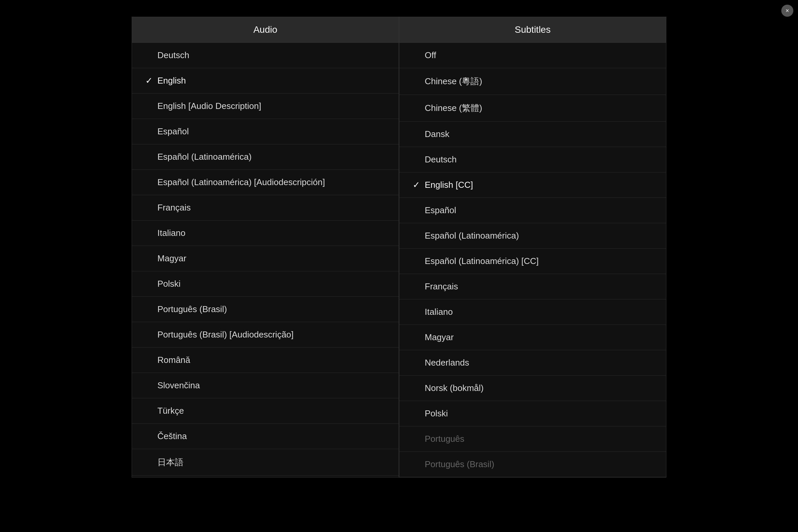 The image size is (798, 532). I want to click on audio-item-label: Polski, so click(169, 284).